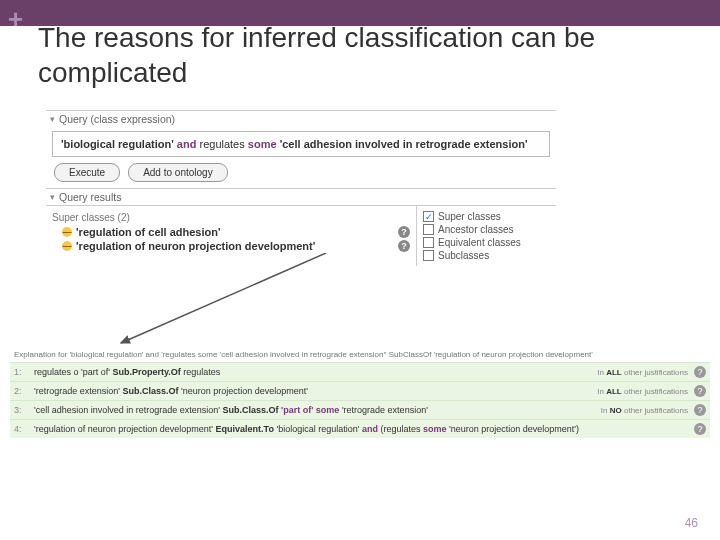 Image resolution: width=720 pixels, height=540 pixels. Describe the element at coordinates (178, 172) in the screenshot. I see `add-to-ontology-button: Add to ontology` at that location.